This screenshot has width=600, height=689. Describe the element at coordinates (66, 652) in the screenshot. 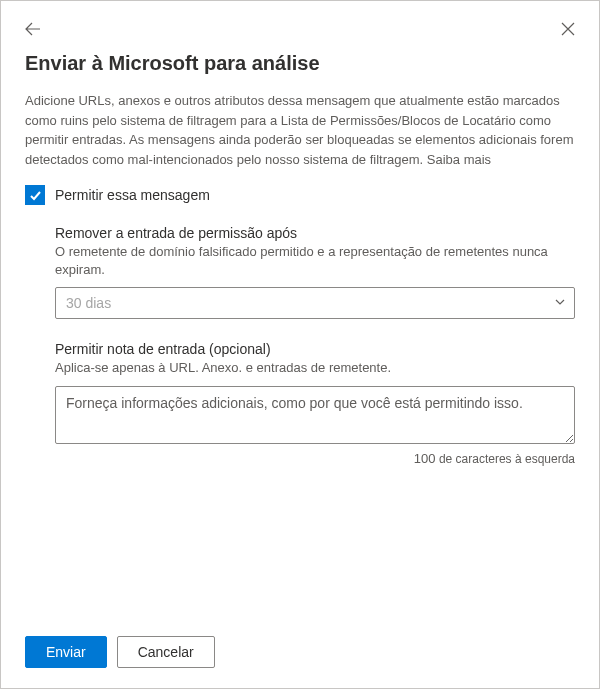

I see `submit-button: Enviar` at that location.